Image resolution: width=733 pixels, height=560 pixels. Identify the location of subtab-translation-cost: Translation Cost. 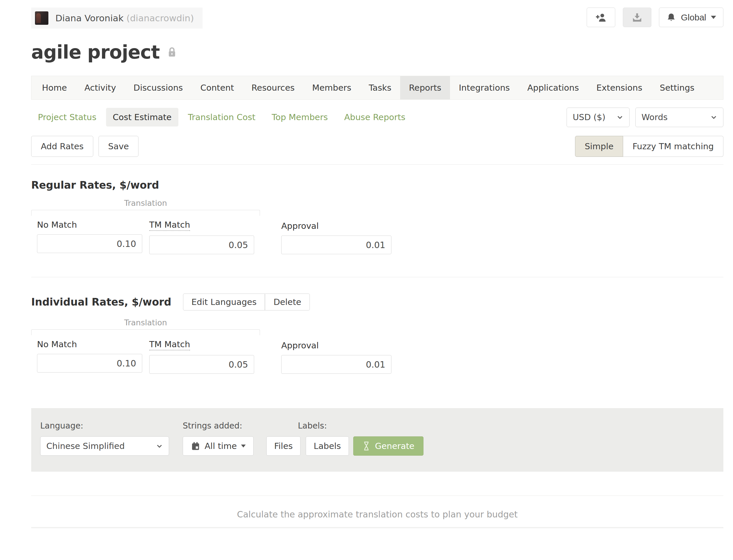
(222, 117).